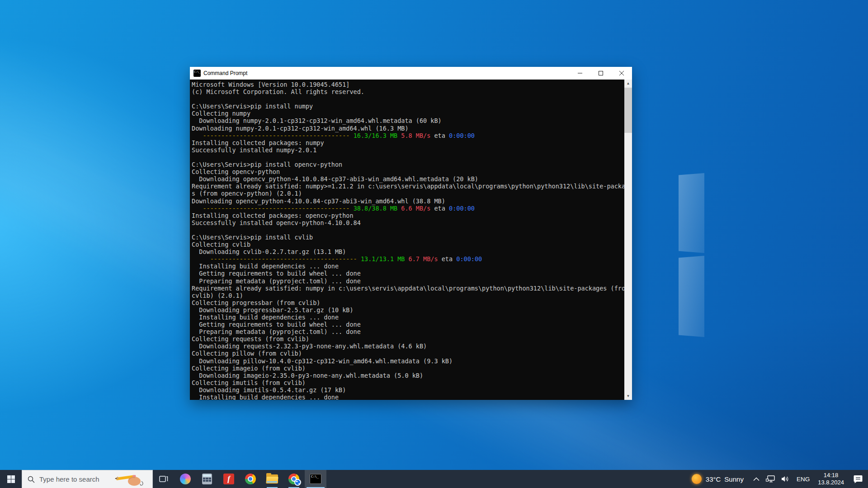 The image size is (868, 488). Describe the element at coordinates (858, 479) in the screenshot. I see `action-center-icon` at that location.